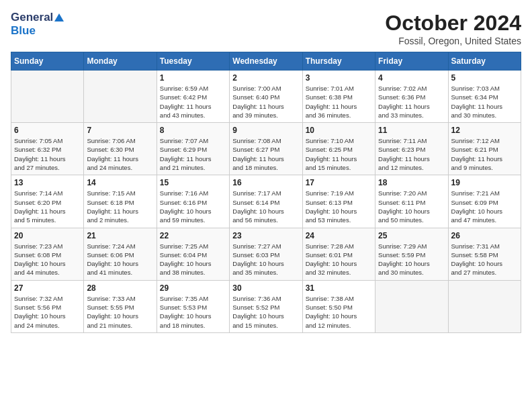 The height and width of the screenshot is (411, 532). I want to click on day-info: Sunrise: 7:29 AM Sunset: 5:59 PM Dayligh…, so click(411, 259).